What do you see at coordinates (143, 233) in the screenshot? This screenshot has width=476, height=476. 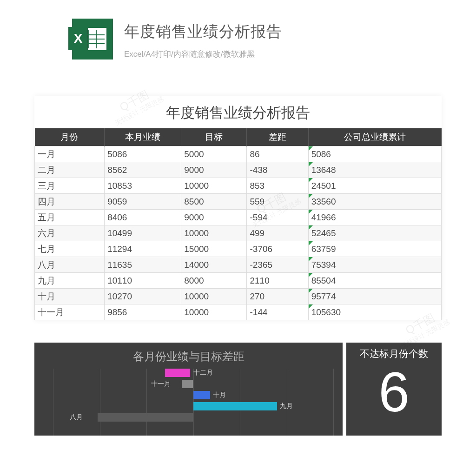 I see `table-cell: 10499` at bounding box center [143, 233].